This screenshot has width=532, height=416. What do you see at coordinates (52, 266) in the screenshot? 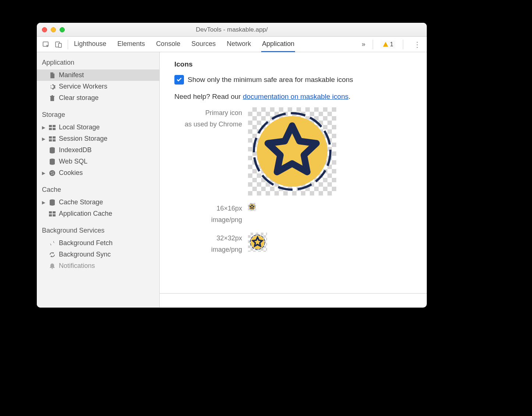
I see `bell-icon` at bounding box center [52, 266].